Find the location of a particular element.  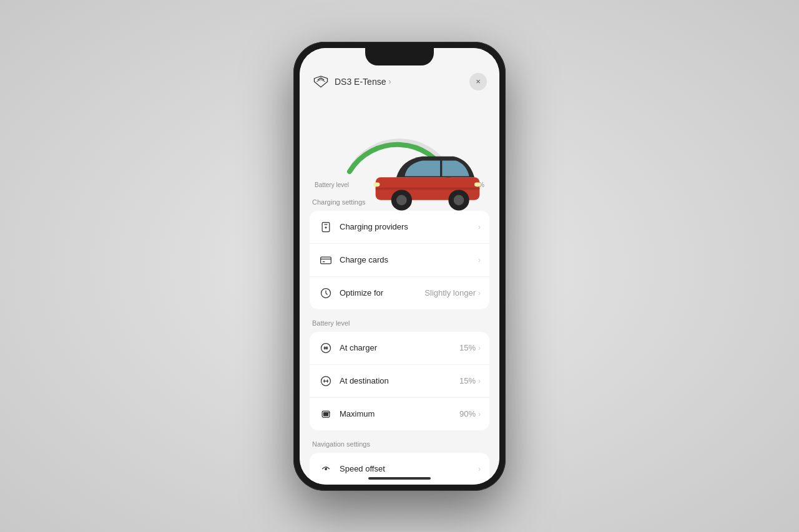

charging-providers-icon is located at coordinates (326, 227).